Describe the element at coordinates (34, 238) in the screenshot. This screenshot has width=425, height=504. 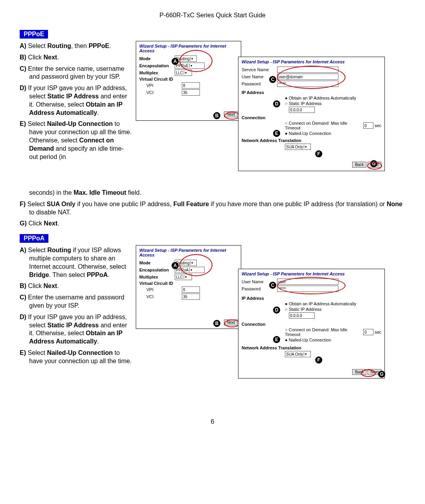
I see `section-tag-pppoa: PPPoA` at that location.